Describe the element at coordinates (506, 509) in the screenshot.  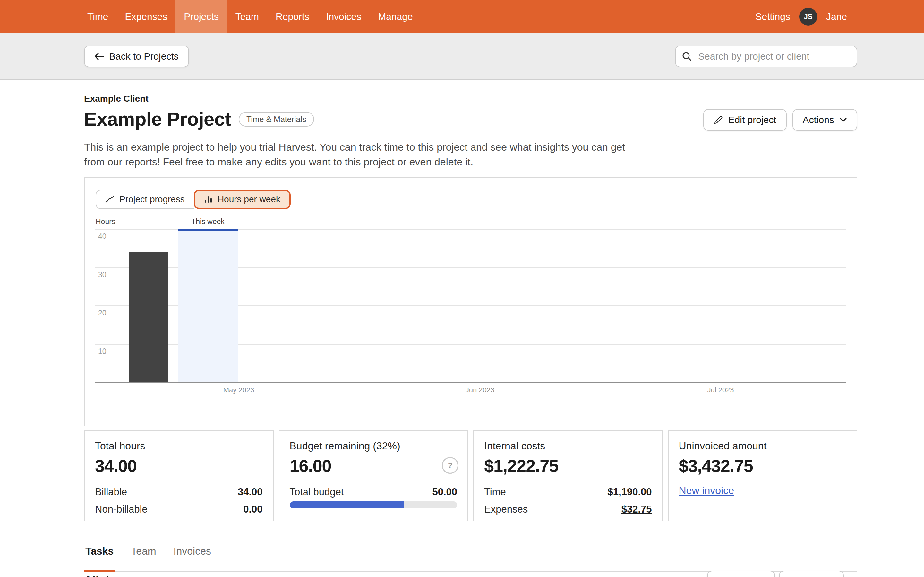
I see `row-label: Expenses` at that location.